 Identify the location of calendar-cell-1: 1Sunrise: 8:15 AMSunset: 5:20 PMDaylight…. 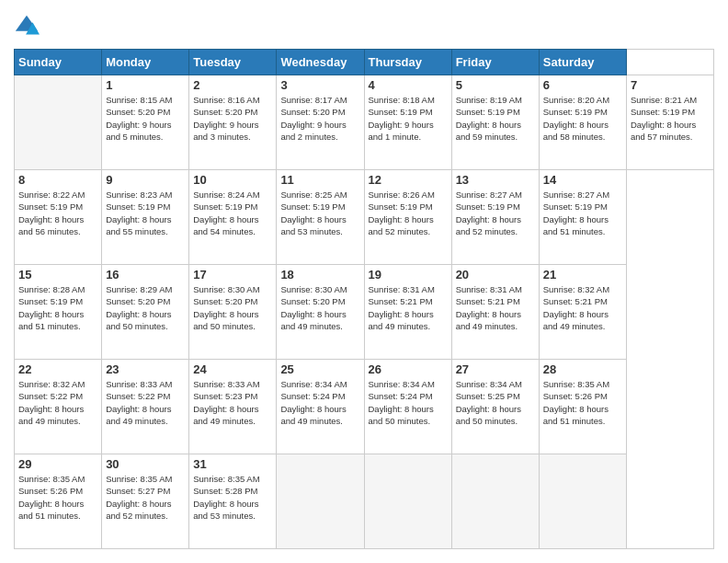
(145, 123).